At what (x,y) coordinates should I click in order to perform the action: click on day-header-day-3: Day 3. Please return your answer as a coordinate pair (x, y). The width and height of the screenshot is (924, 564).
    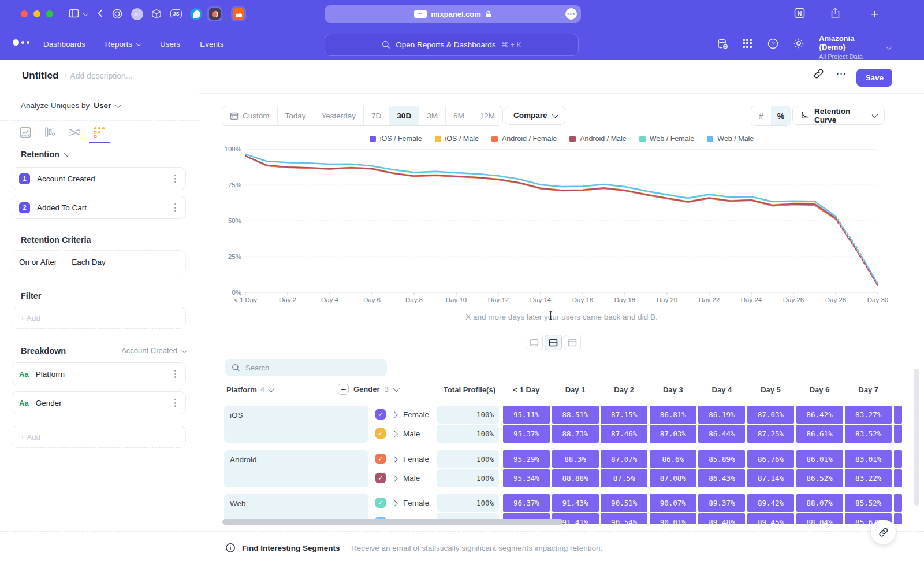
    Looking at the image, I should click on (673, 389).